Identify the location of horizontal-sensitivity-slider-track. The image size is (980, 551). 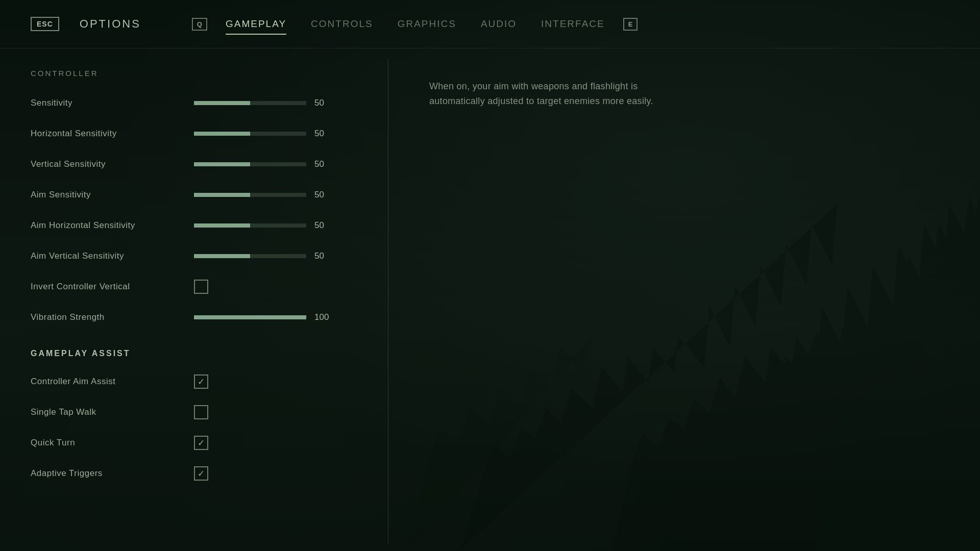
(250, 134).